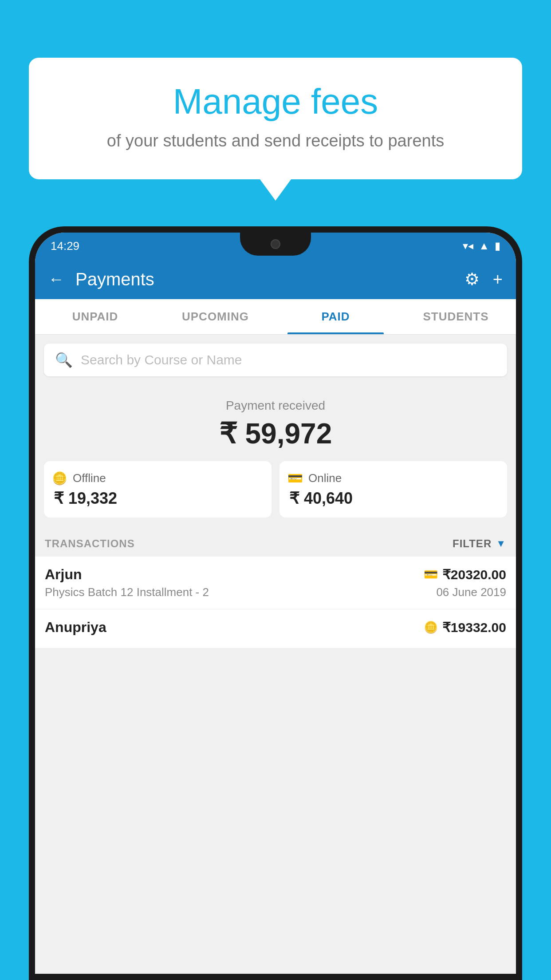 The height and width of the screenshot is (980, 551). What do you see at coordinates (484, 246) in the screenshot?
I see `signal-icon: ▲` at bounding box center [484, 246].